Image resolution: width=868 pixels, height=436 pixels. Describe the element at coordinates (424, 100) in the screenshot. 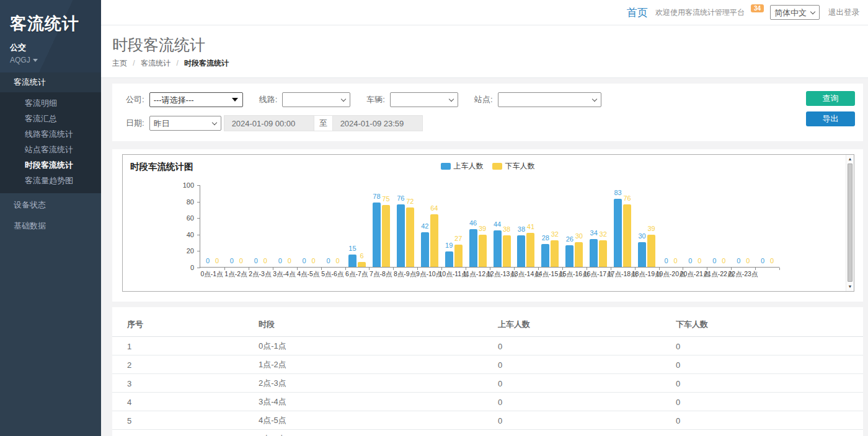

I see `vehicle-select` at that location.